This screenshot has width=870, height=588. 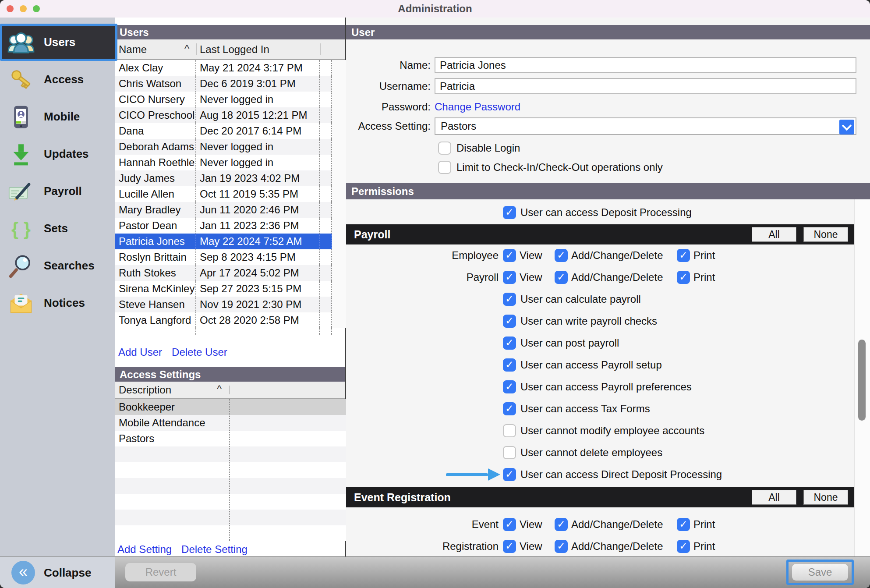 I want to click on deposit-processing-label: User can access Deposit Processing, so click(x=606, y=213).